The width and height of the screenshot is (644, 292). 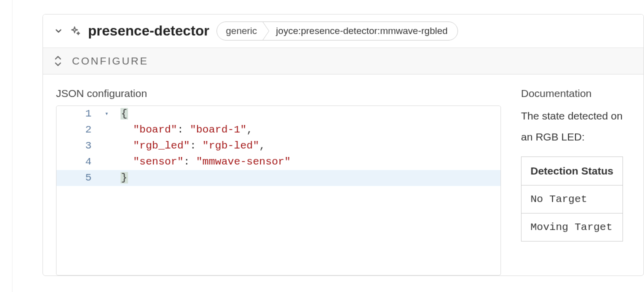 What do you see at coordinates (124, 114) in the screenshot?
I see `code-brace-open: {` at bounding box center [124, 114].